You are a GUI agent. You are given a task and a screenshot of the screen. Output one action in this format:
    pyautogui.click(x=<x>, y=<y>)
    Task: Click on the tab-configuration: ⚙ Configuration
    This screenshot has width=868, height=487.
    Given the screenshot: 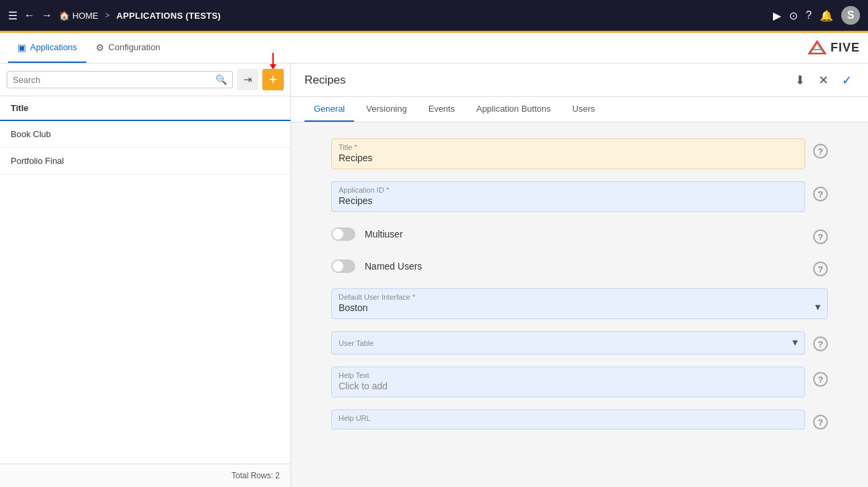 What is the action you would take?
    pyautogui.click(x=128, y=48)
    